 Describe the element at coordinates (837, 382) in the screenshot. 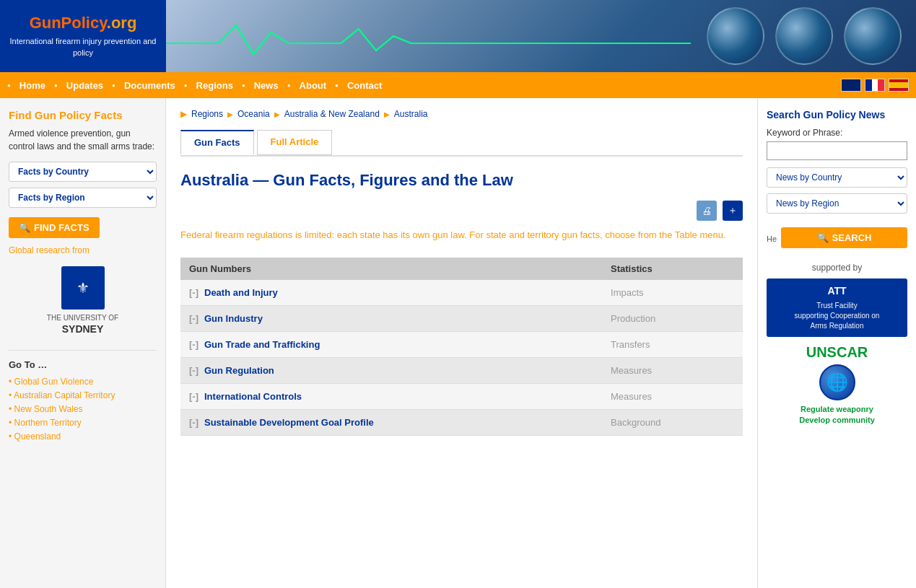

I see `globe-lines: 🌐` at that location.